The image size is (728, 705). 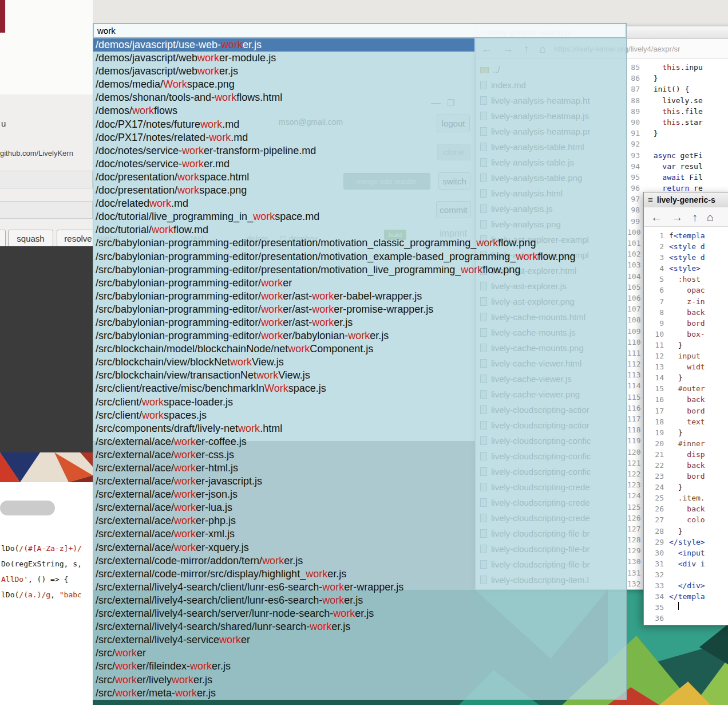 What do you see at coordinates (679, 606) in the screenshot?
I see `text-cursor` at bounding box center [679, 606].